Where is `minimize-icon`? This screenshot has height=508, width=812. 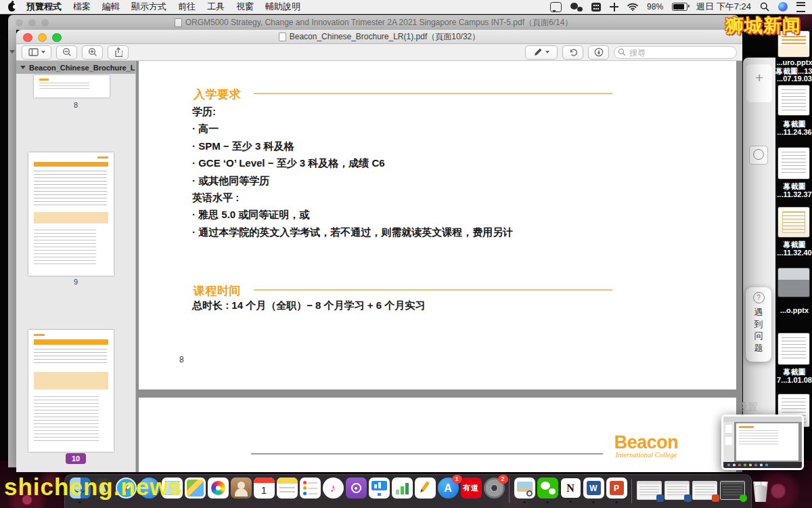 minimize-icon is located at coordinates (43, 38).